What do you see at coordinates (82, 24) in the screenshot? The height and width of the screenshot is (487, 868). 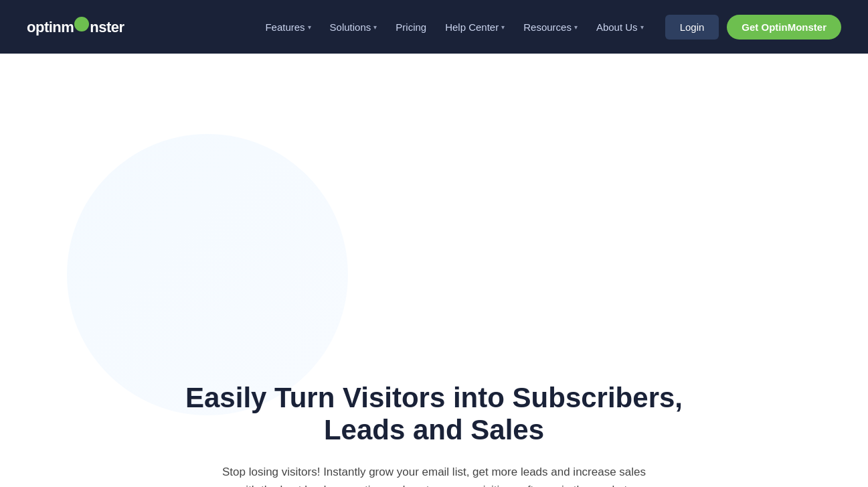 I see `logo-icon` at bounding box center [82, 24].